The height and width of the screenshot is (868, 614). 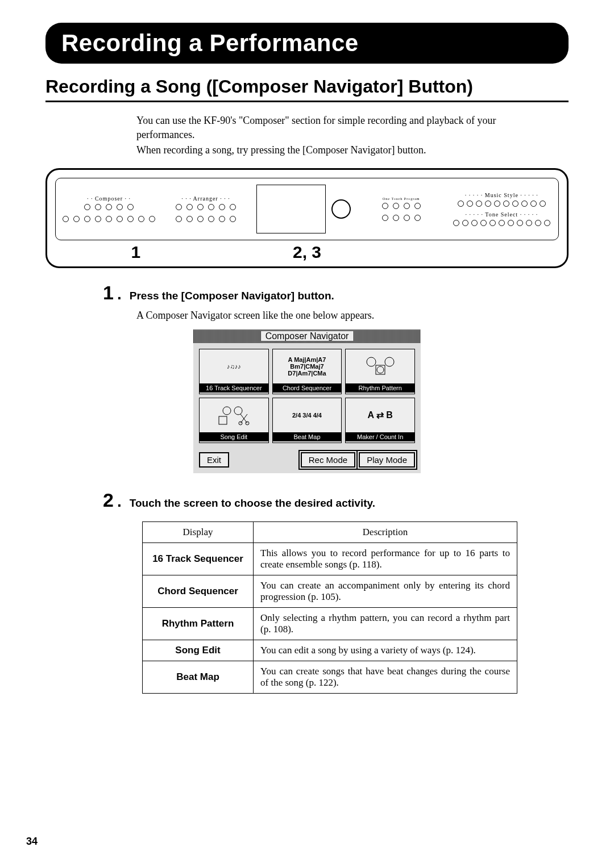 What do you see at coordinates (380, 415) in the screenshot?
I see `ab-arrow-icon: A ⇄ B` at bounding box center [380, 415].